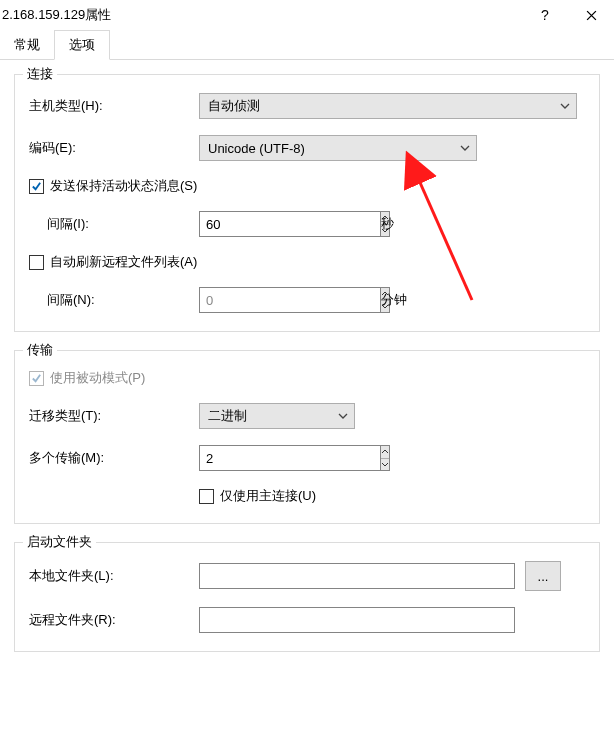 Image resolution: width=614 pixels, height=748 pixels. I want to click on migrate-type-dropdown: 二进制, so click(277, 416).